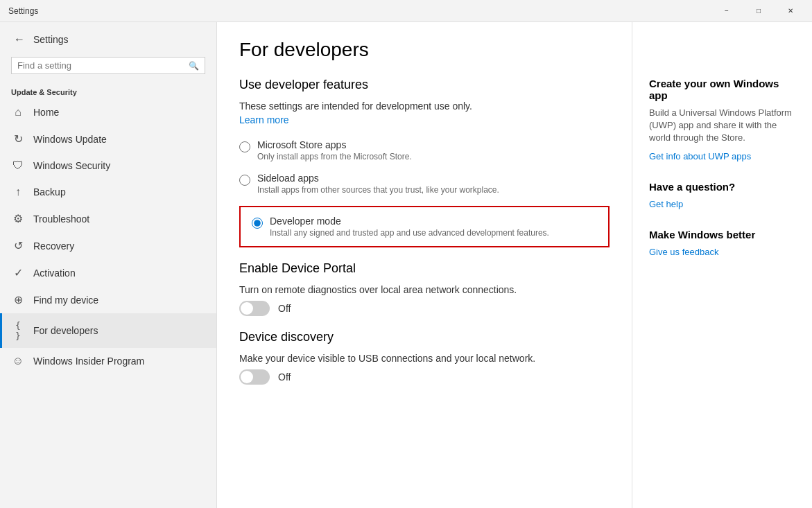  Describe the element at coordinates (424, 288) in the screenshot. I see `enable-device-portal-section: Enable Device Portal Turn on remote diag…` at that location.